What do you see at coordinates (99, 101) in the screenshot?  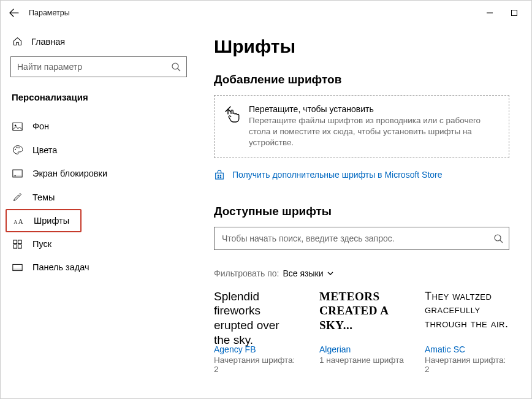 I see `sidebar-section-heading: Персонализация` at bounding box center [99, 101].